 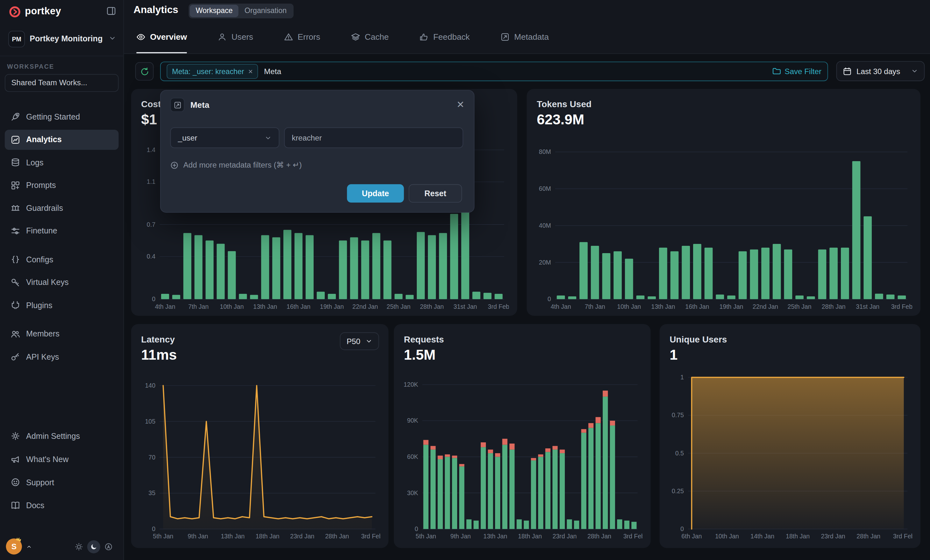 What do you see at coordinates (777, 72) in the screenshot?
I see `folder-icon` at bounding box center [777, 72].